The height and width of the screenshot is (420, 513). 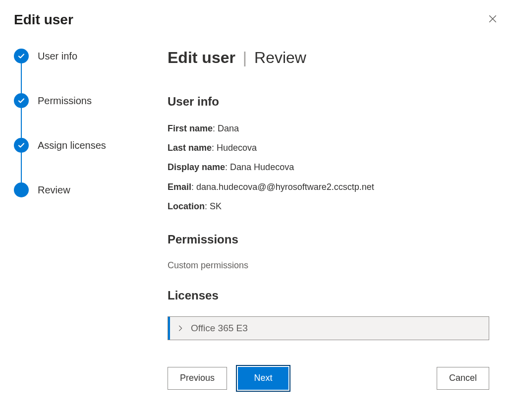 What do you see at coordinates (196, 167) in the screenshot?
I see `info-label: Display name` at bounding box center [196, 167].